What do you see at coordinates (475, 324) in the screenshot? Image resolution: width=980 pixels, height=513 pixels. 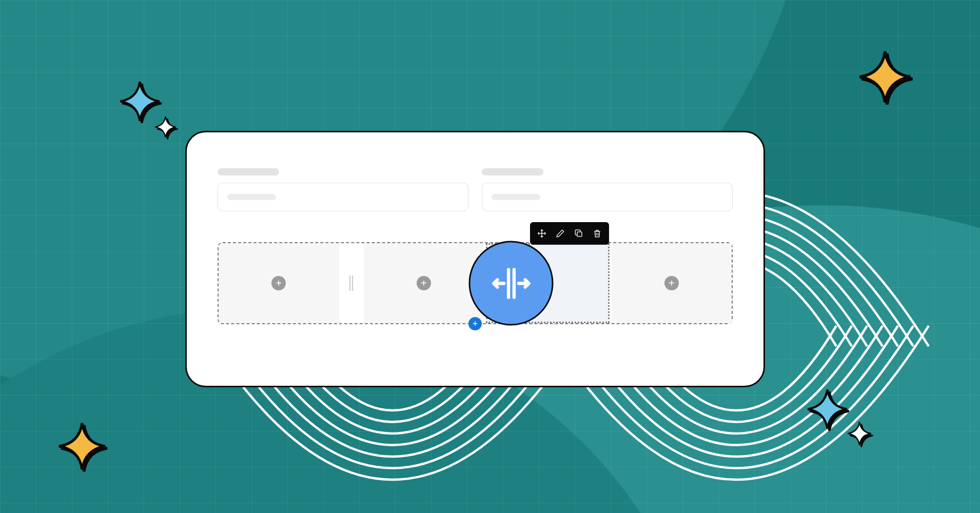 I see `add-row-button: +` at bounding box center [475, 324].